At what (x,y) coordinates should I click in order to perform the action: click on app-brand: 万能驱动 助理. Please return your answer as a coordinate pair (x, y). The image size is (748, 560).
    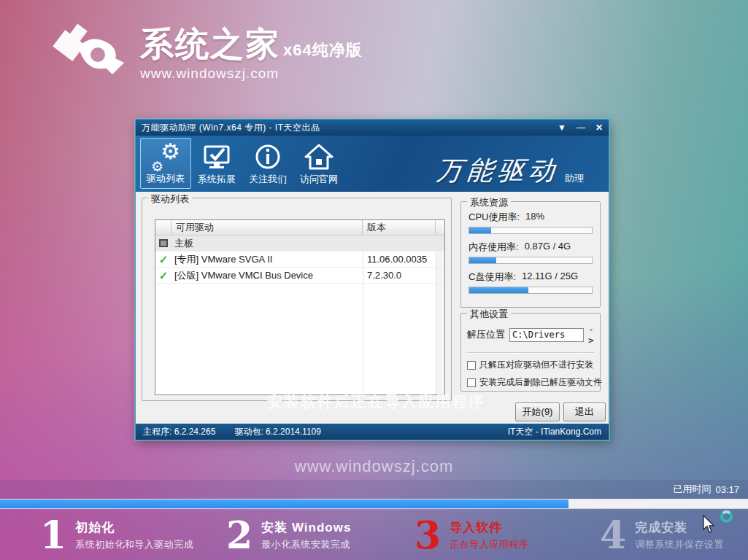
    Looking at the image, I should click on (510, 171).